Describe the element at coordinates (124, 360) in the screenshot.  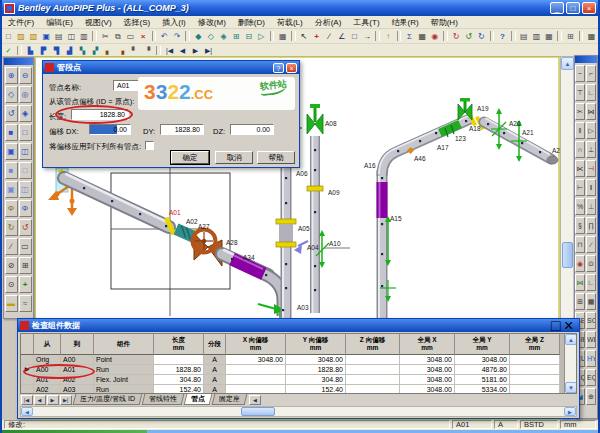
I see `grid-cell: Point` at that location.